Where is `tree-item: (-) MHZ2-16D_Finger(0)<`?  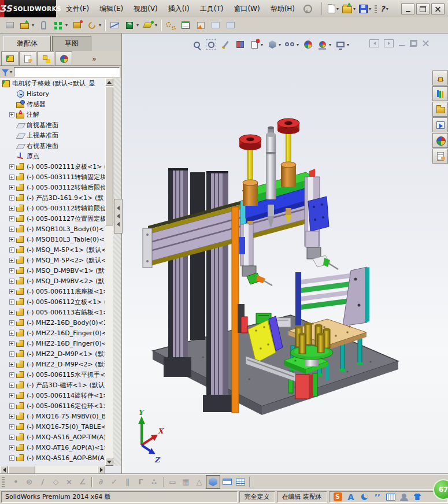
tree-item: (-) MHZ2-16D_Finger(0)< is located at coordinates (53, 343).